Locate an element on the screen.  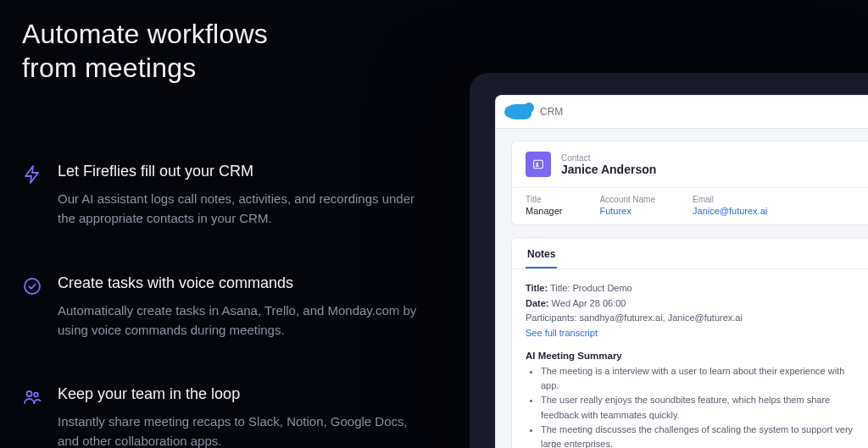
field-label-title: Title is located at coordinates (544, 200).